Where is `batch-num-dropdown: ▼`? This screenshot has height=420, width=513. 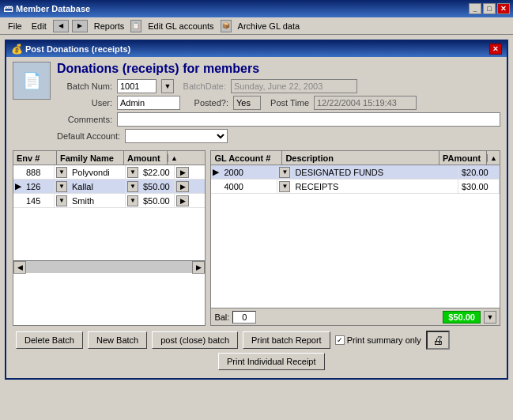
batch-num-dropdown: ▼ is located at coordinates (168, 86).